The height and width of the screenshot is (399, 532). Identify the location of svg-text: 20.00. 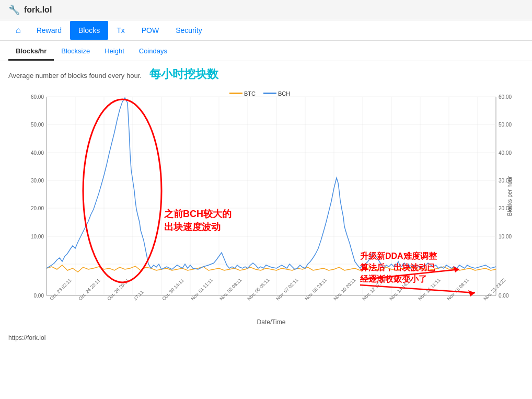
(38, 208).